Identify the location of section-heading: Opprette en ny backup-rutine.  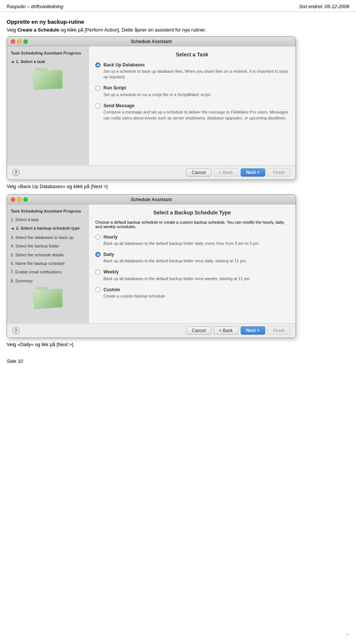
(178, 22).